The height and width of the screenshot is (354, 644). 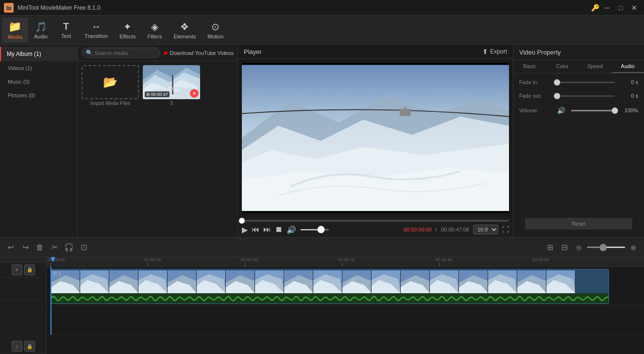 What do you see at coordinates (621, 8) in the screenshot?
I see `maximize-button: □` at bounding box center [621, 8].